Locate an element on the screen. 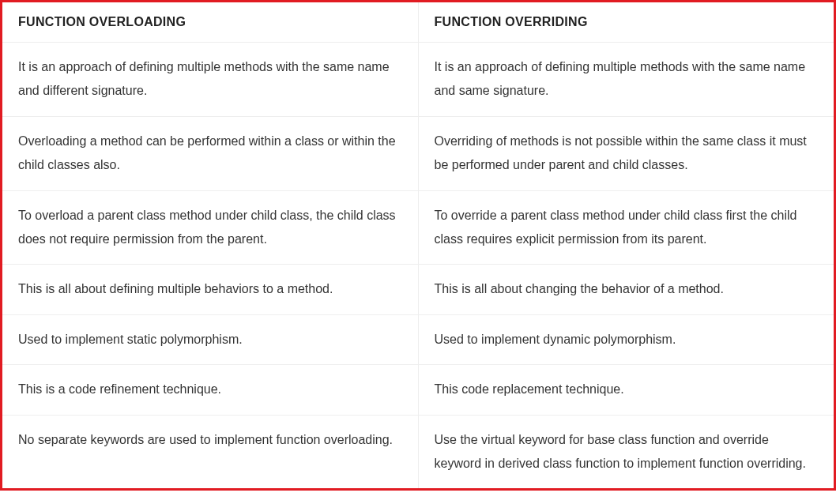 The height and width of the screenshot is (504, 836). cell-overriding: Overriding of methods is not possible wi… is located at coordinates (626, 153).